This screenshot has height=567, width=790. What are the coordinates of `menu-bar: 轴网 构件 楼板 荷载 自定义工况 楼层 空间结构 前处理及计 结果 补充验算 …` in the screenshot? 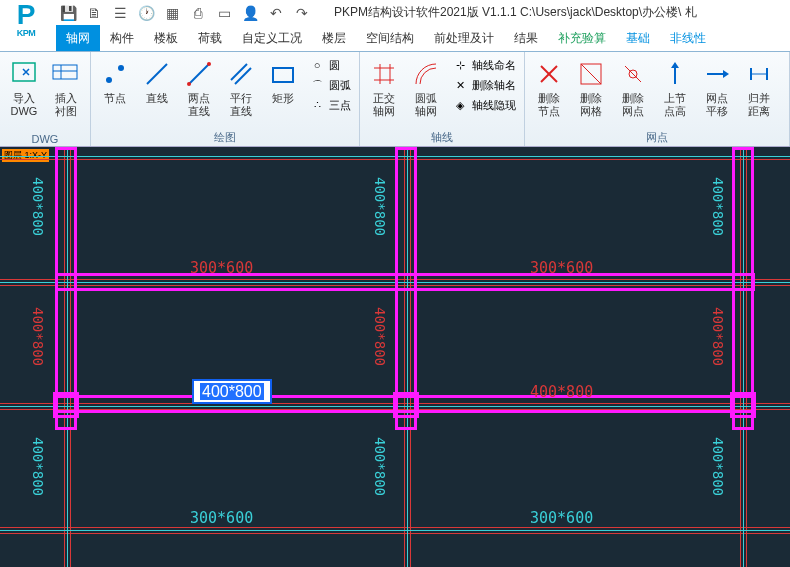 It's located at (395, 38).